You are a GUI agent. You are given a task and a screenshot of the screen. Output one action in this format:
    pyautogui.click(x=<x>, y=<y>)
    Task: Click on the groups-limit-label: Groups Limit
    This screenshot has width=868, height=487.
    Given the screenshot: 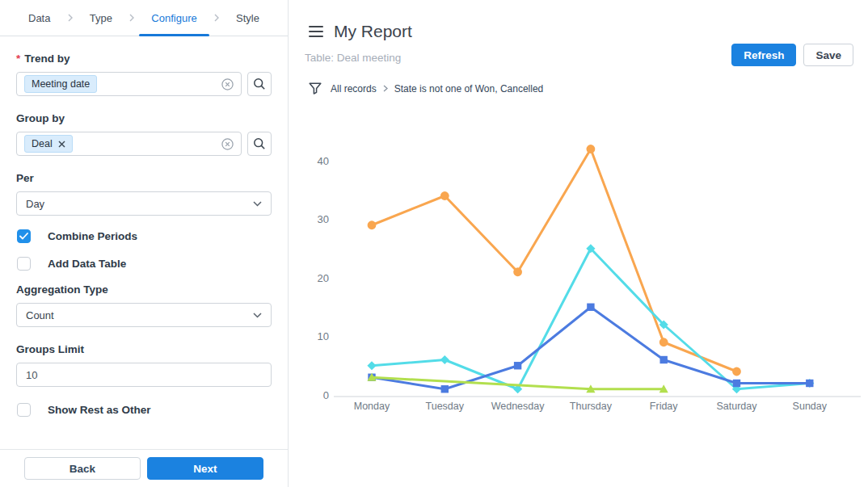 What is the action you would take?
    pyautogui.click(x=144, y=349)
    